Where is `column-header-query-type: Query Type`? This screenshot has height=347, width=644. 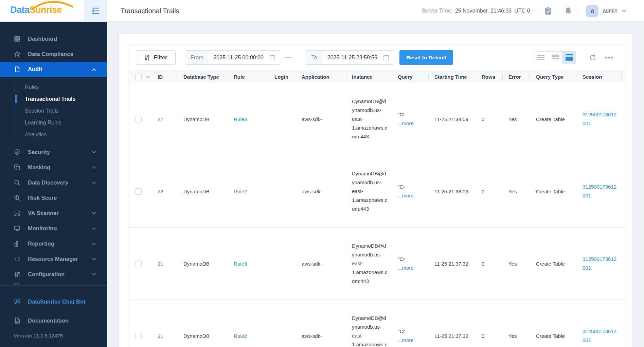 column-header-query-type: Query Type is located at coordinates (556, 77).